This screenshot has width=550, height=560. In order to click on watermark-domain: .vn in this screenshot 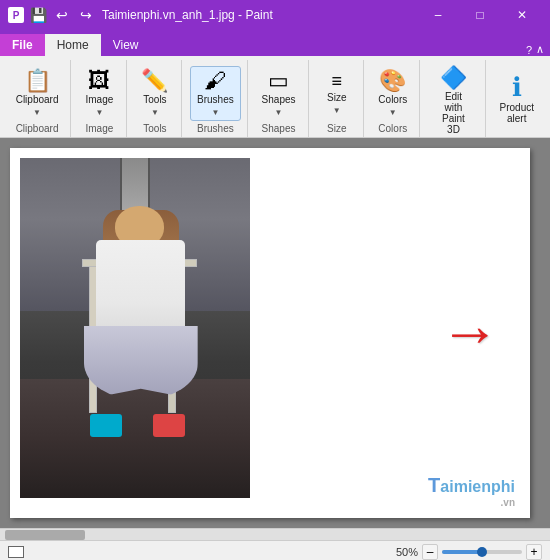, I will do `click(472, 502)`.